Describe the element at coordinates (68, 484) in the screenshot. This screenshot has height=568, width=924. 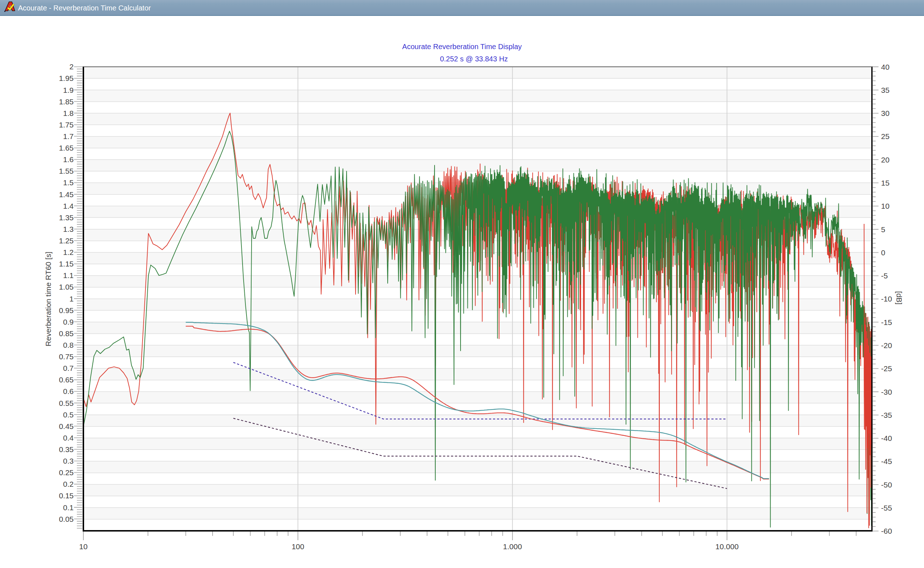
I see `svg-text: 0.2` at that location.